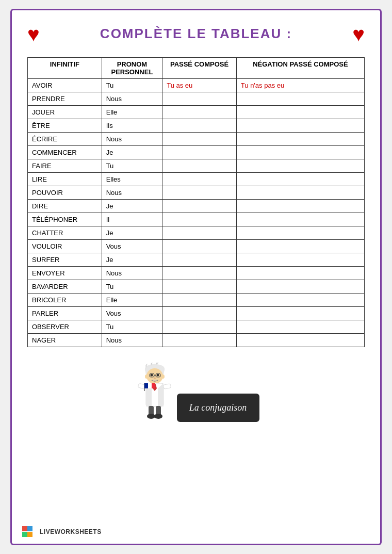  Describe the element at coordinates (300, 86) in the screenshot. I see `cell-negation: Tu n'as pas eu` at that location.